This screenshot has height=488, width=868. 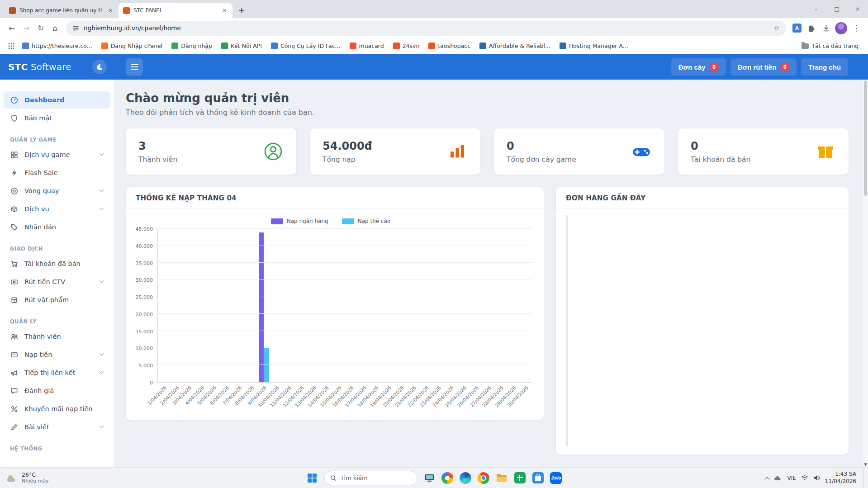 What do you see at coordinates (567, 331) in the screenshot?
I see `orders-scrollbar` at bounding box center [567, 331].